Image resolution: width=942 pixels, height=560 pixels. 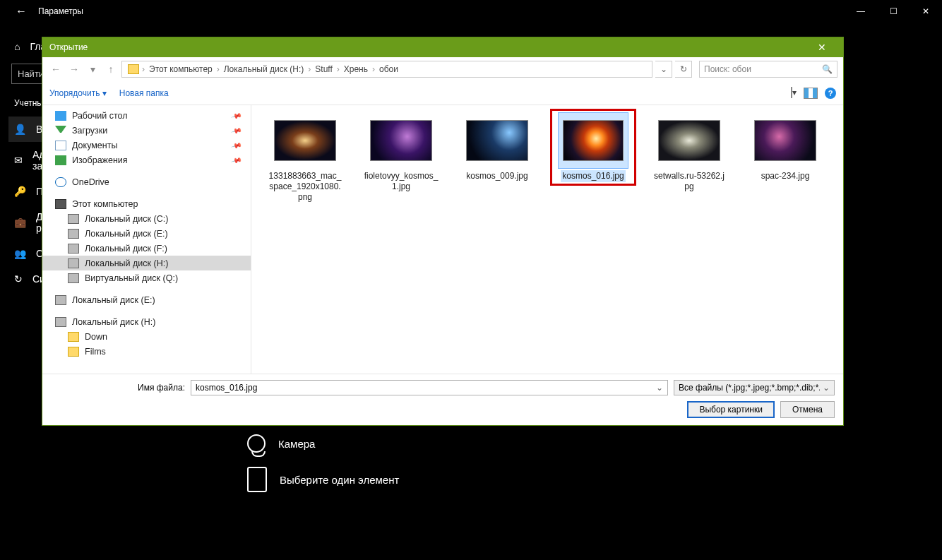 I want to click on tree-label: Виртуальный диск (Q:), so click(x=131, y=278).